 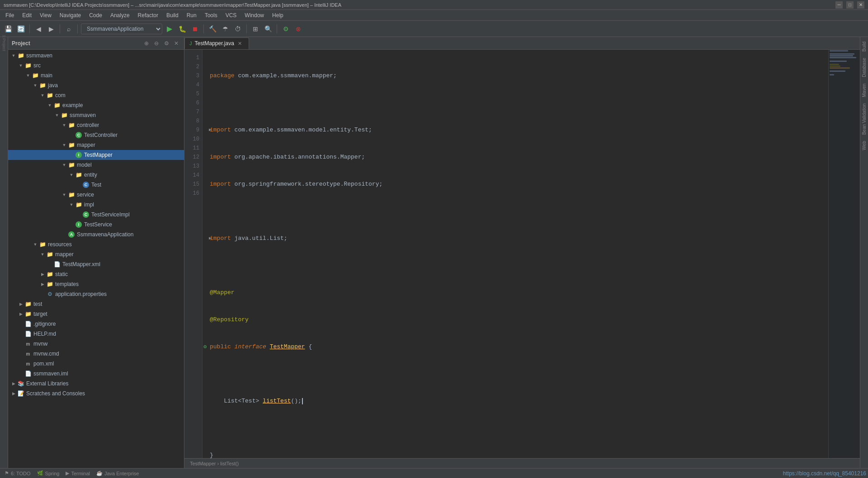 What do you see at coordinates (176, 43) in the screenshot?
I see `project-close-button: ✕` at bounding box center [176, 43].